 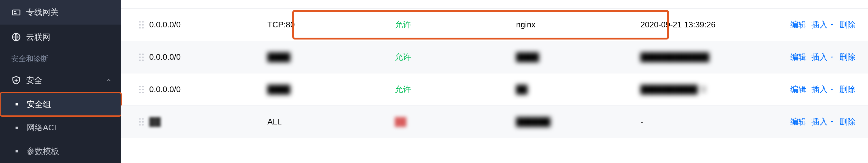 What do you see at coordinates (208, 122) in the screenshot?
I see `cell-source: ██` at bounding box center [208, 122].